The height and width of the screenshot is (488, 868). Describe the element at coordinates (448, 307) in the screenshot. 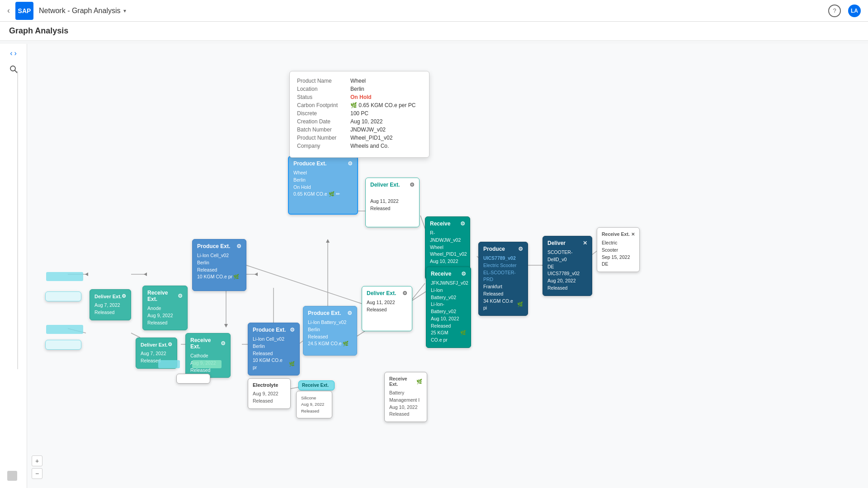

I see `node-receive-jfk: Receive ⚙ JFKJWNSFJ_v02 Li-Ion Battery_v…` at that location.